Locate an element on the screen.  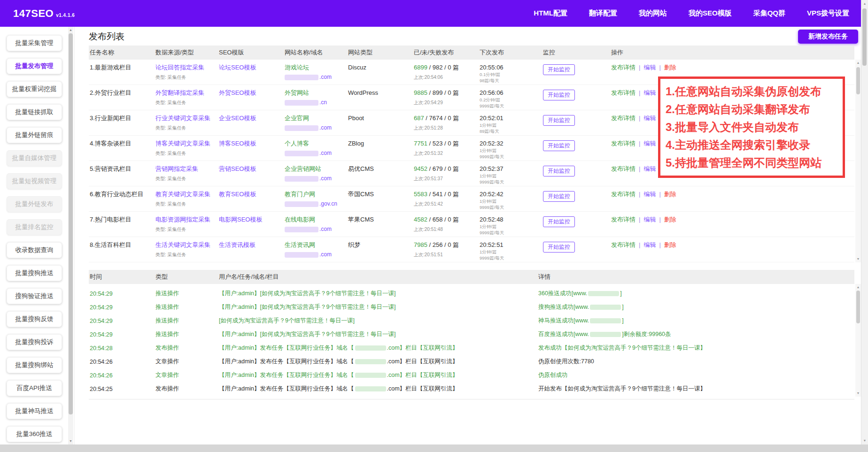
nav-my-seo-templates: 我的SEO模版 is located at coordinates (710, 13).